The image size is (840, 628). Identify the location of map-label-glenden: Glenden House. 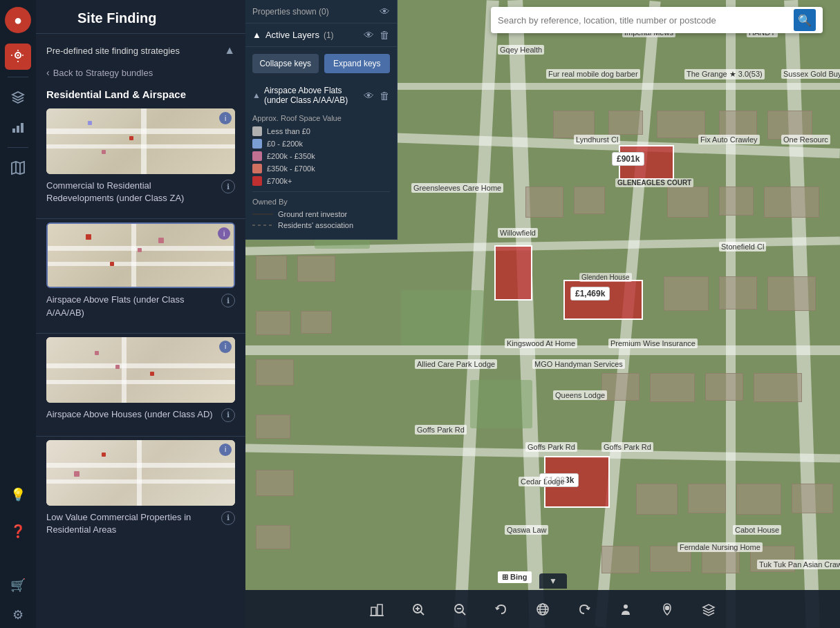
(606, 278).